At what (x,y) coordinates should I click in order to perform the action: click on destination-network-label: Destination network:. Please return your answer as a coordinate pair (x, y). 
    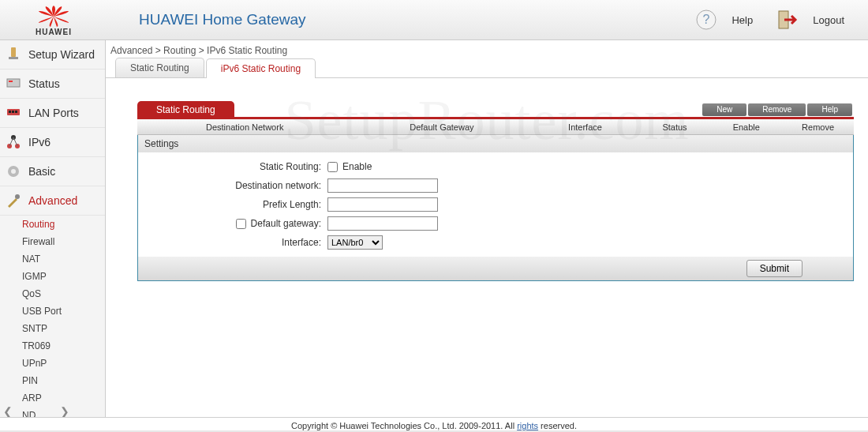
    Looking at the image, I should click on (233, 186).